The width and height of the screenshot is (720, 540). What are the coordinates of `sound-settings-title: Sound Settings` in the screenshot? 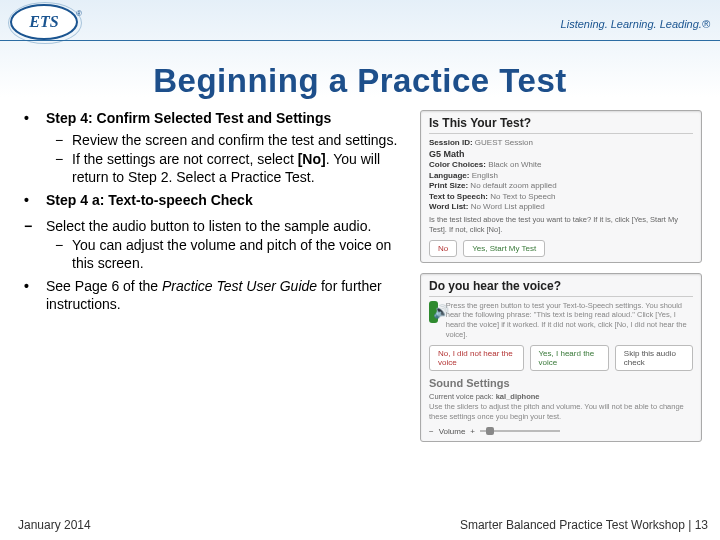 It's located at (561, 383).